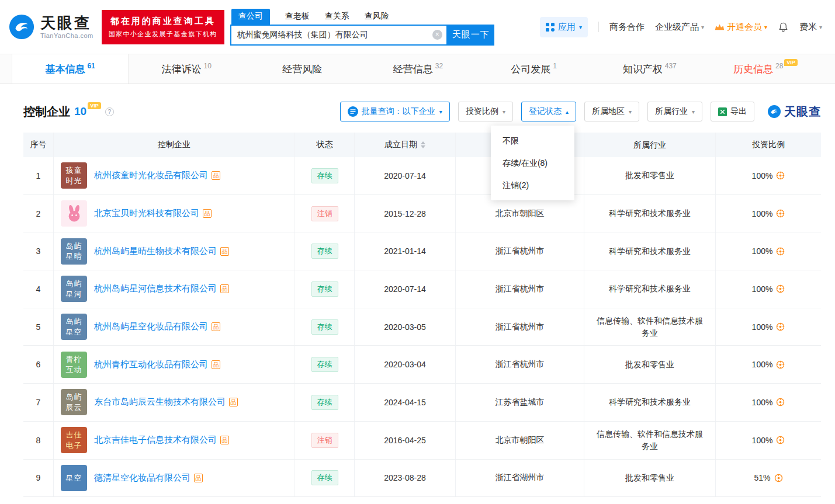 This screenshot has width=835, height=504. What do you see at coordinates (549, 112) in the screenshot?
I see `filter-button: 登记状态 ▴` at bounding box center [549, 112].